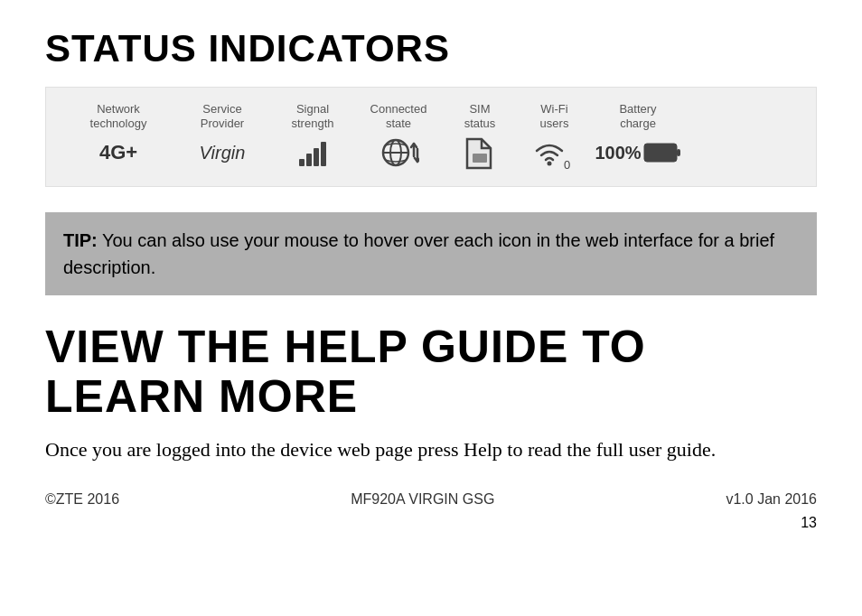  What do you see at coordinates (431, 450) in the screenshot?
I see `view-desc: Once you are logged into the device web …` at bounding box center [431, 450].